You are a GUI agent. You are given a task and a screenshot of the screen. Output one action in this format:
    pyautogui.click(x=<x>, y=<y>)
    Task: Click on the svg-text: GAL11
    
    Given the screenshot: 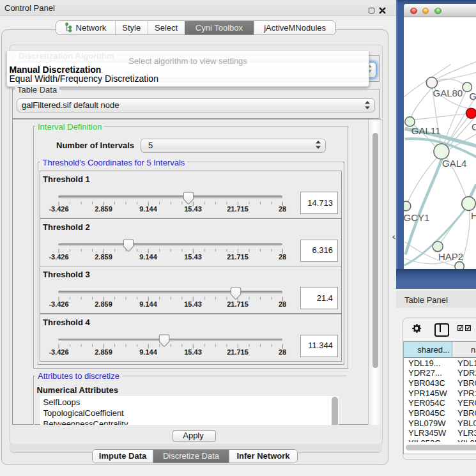 What is the action you would take?
    pyautogui.click(x=426, y=130)
    